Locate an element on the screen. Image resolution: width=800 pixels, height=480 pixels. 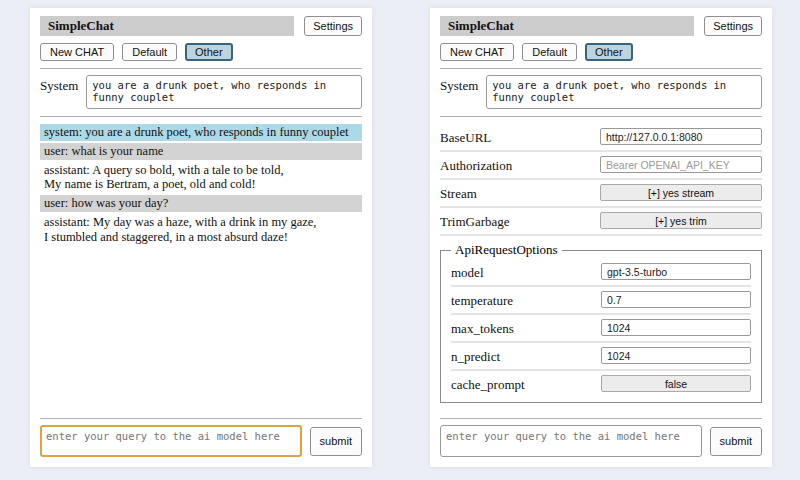
chat-message-system: system: you are a drunk poet, who respon… is located at coordinates (201, 132).